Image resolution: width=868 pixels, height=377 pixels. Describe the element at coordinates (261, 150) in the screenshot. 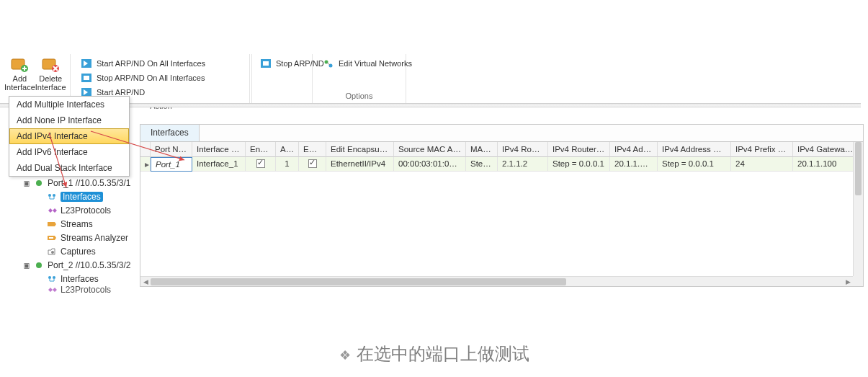

I see `column-header: Enable ...` at that location.